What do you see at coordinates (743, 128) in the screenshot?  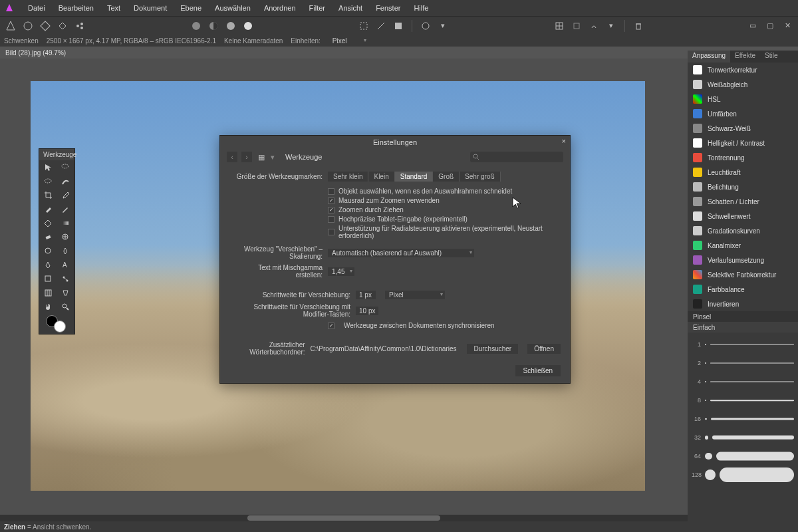 I see `adjustment-item: Schwarz-Weiß` at bounding box center [743, 128].